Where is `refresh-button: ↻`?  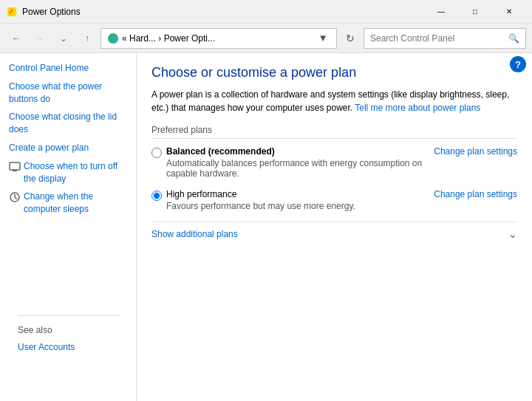 refresh-button: ↻ is located at coordinates (350, 38).